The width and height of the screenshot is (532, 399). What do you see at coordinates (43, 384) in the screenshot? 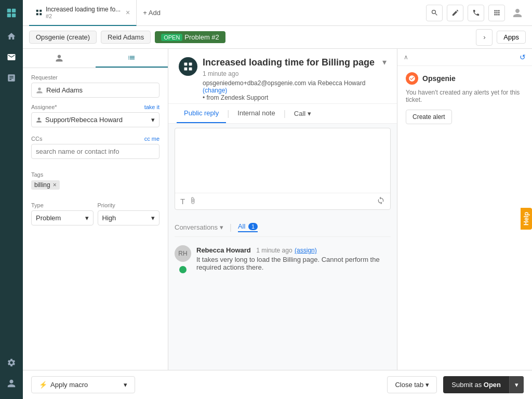
I see `macro-lightning-icon: ⚡` at bounding box center [43, 384].